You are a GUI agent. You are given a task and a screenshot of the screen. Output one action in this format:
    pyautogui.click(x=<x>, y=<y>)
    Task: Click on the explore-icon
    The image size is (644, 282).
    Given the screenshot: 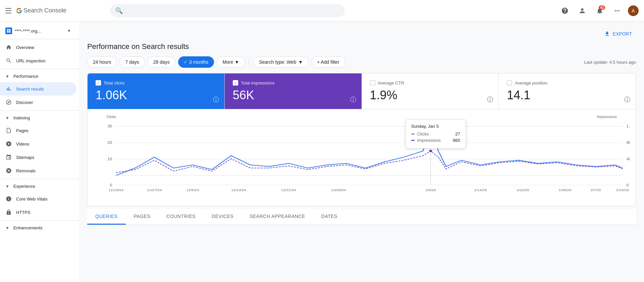 What is the action you would take?
    pyautogui.click(x=9, y=102)
    